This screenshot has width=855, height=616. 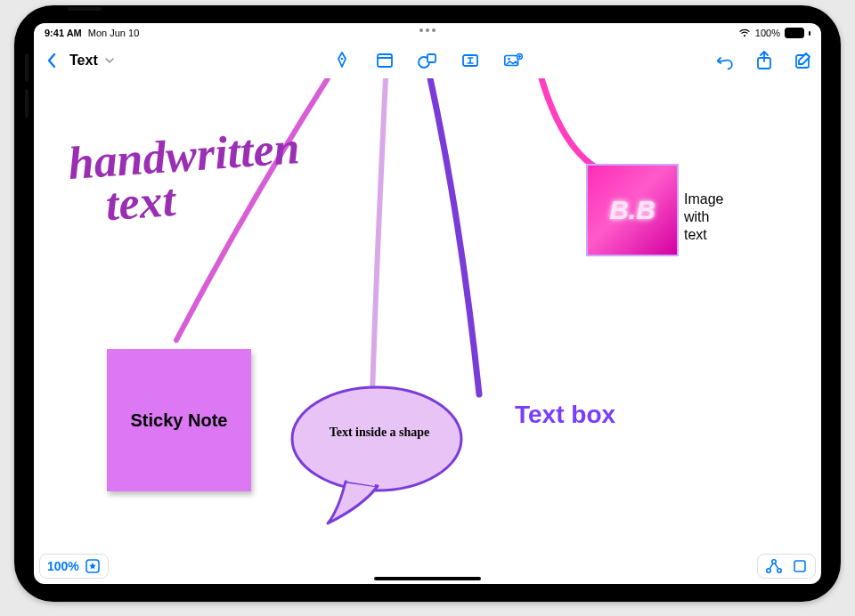 I want to click on compose-icon, so click(x=803, y=61).